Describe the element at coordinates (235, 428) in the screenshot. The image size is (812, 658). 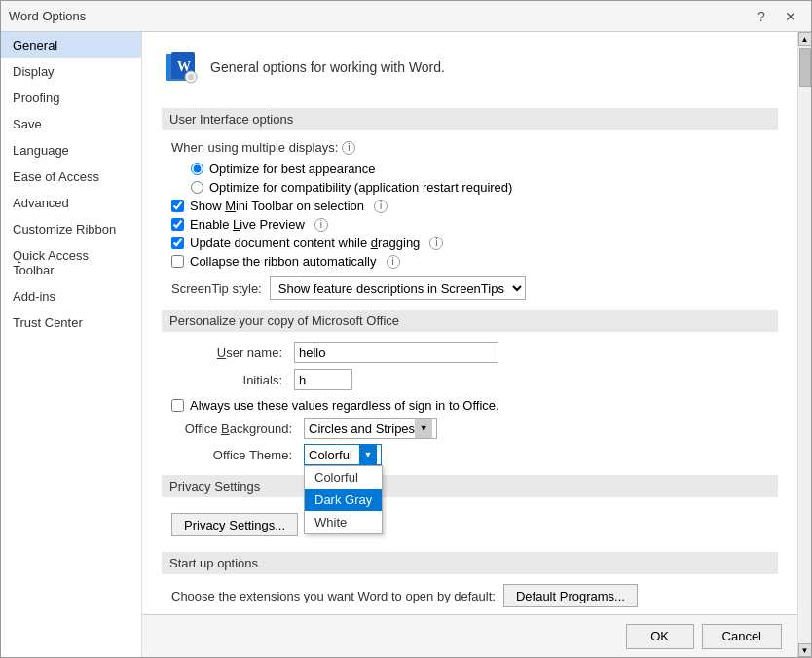
I see `bg-label: Office Background:` at that location.